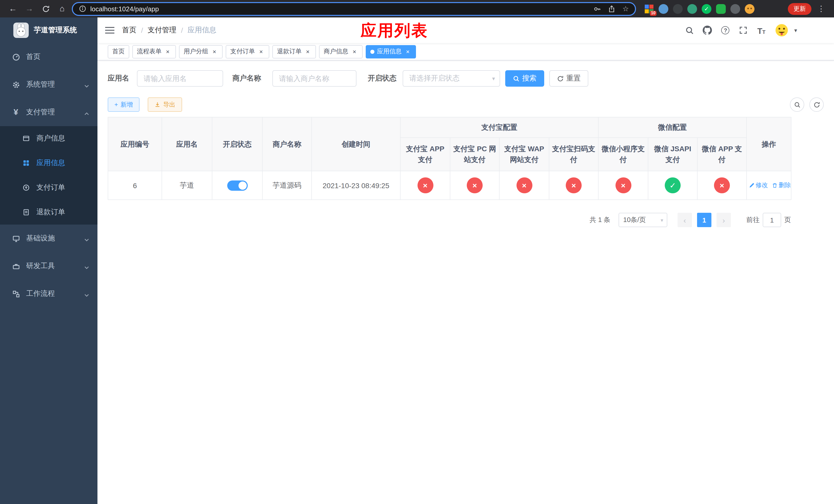 This screenshot has width=834, height=504. I want to click on sidebar-item-merchant-info: 商户信息, so click(49, 139).